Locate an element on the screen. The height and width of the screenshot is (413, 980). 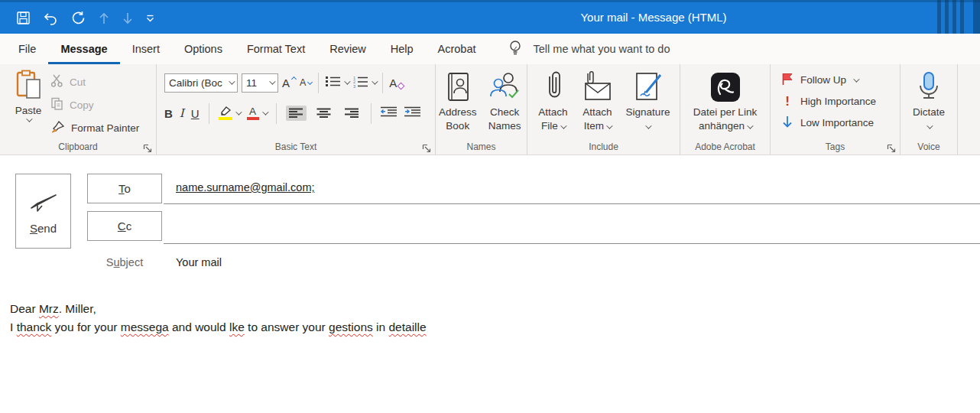
down-arrow-icon is located at coordinates (128, 18).